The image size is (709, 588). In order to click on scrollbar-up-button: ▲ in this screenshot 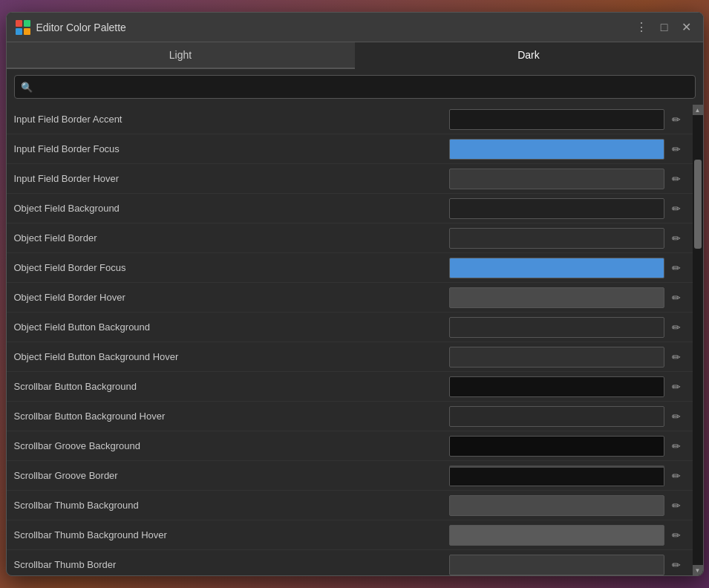, I will do `click(698, 110)`.